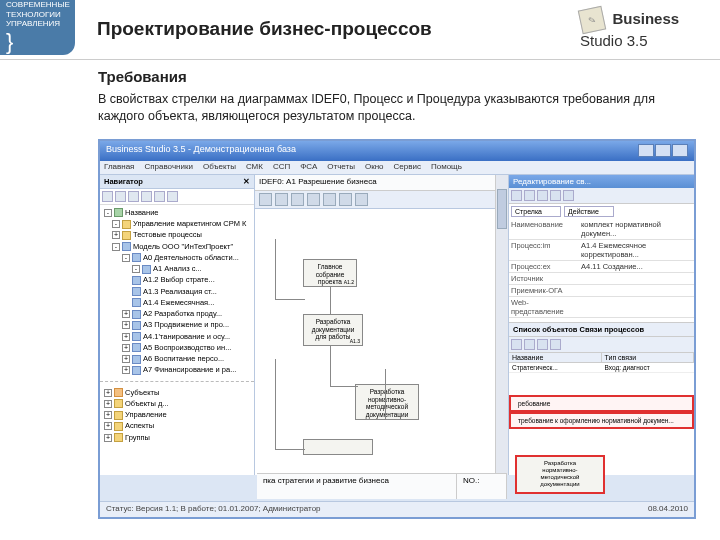  What do you see at coordinates (177, 324) in the screenshot?
I see `tree-item: +А3 Продвижение и про...` at bounding box center [177, 324].